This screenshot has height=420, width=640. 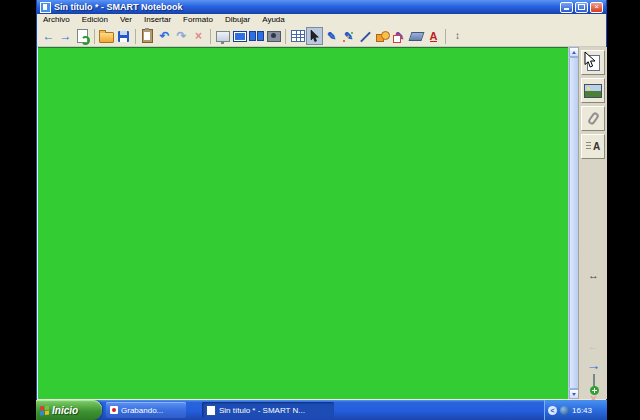 I want to click on creative-pen-icon: ✎, so click(x=348, y=36).